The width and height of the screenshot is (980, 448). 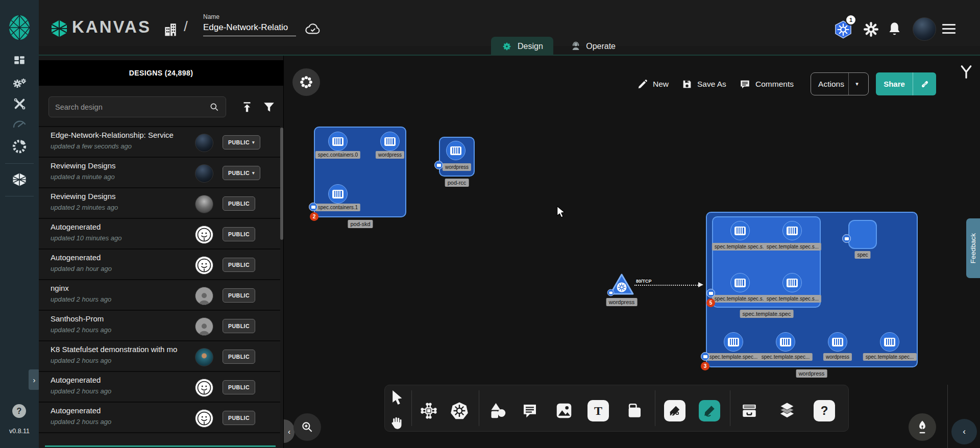 I want to click on deployment-badge-icon, so click(x=705, y=356).